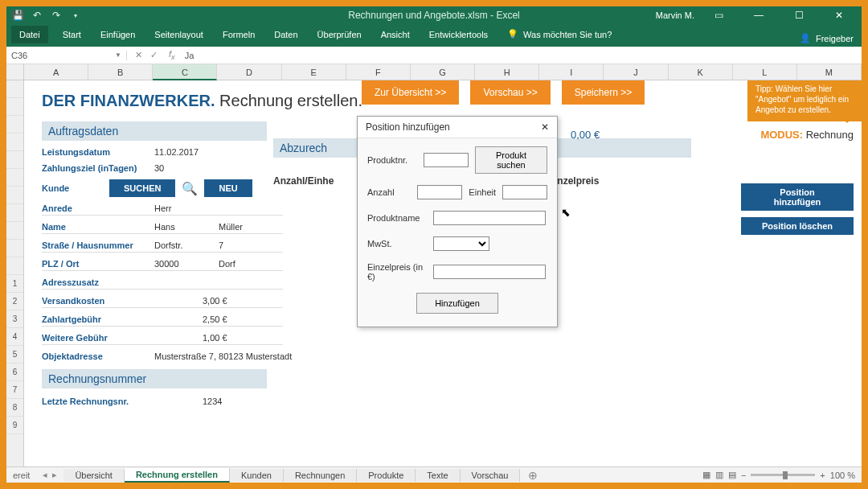  I want to click on ribbon-options-icon: ▭, so click(719, 15).